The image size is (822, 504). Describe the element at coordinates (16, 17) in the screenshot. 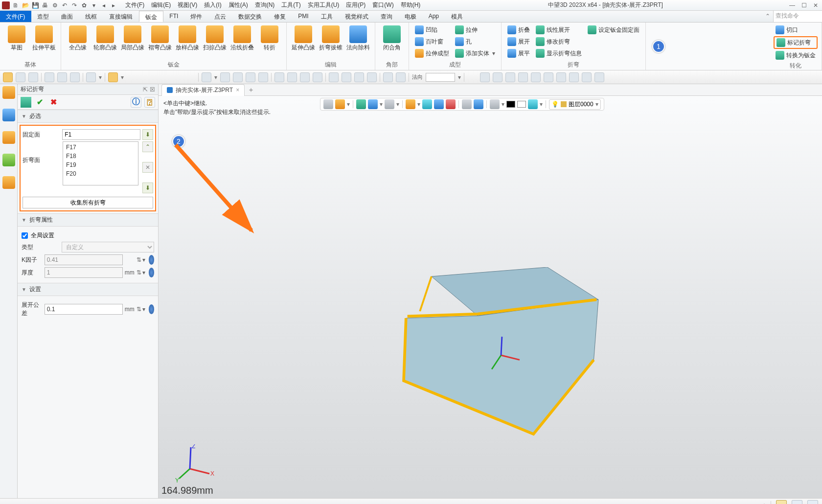

I see `tab-file: 文件(F)` at that location.